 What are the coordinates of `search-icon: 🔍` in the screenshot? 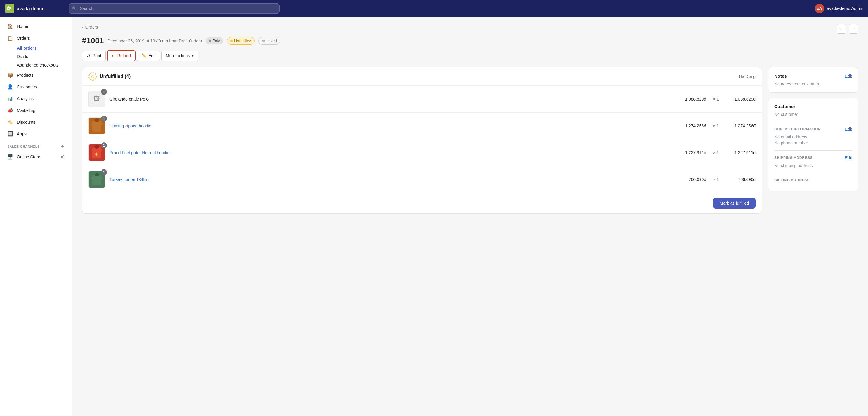 It's located at (74, 8).